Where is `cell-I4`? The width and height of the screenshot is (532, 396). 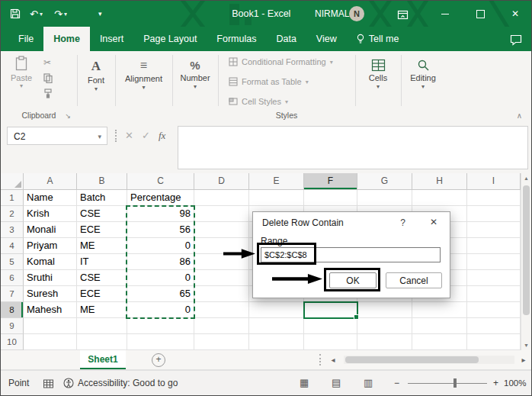 cell-I4 is located at coordinates (494, 246).